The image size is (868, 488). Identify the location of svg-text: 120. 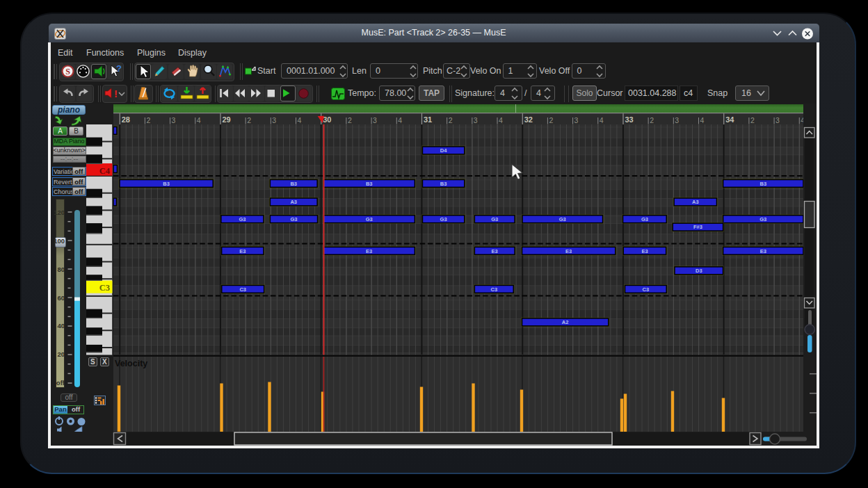
(59, 213).